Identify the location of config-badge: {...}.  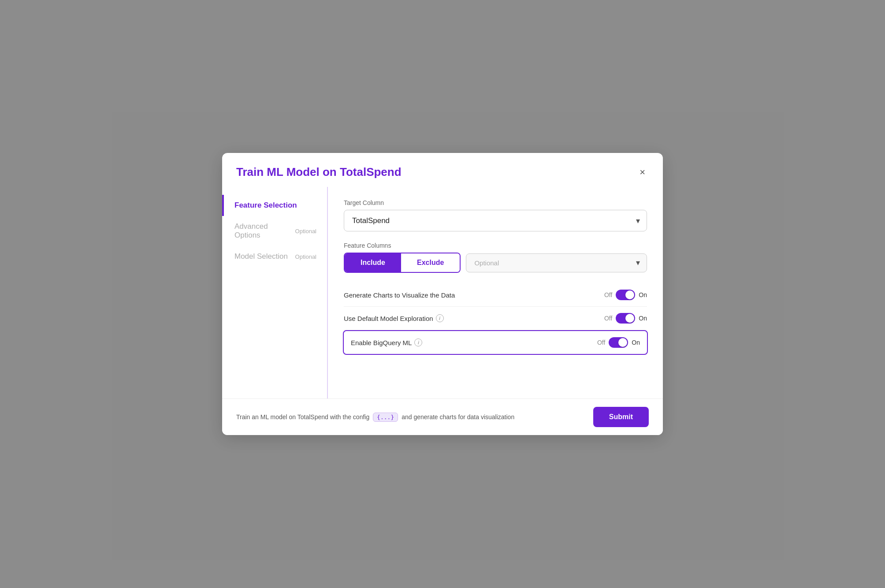
(385, 417).